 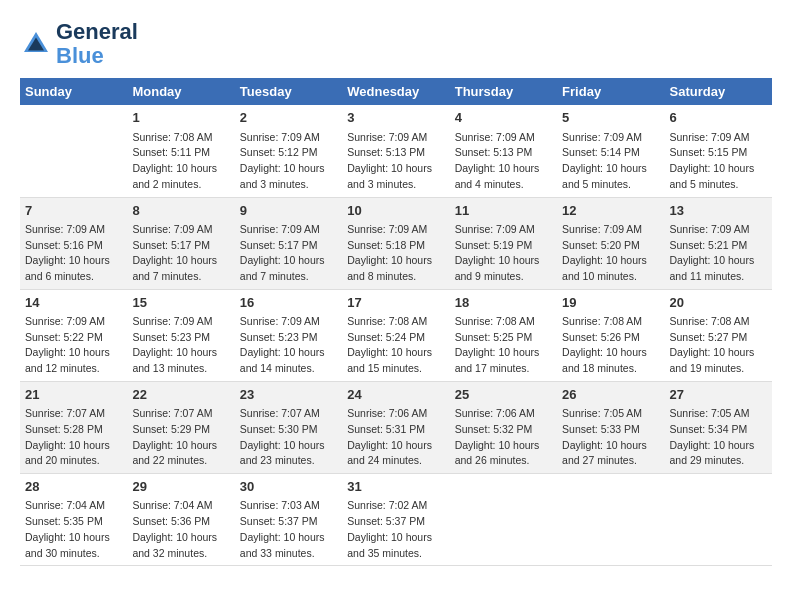 What do you see at coordinates (288, 530) in the screenshot?
I see `day-info: Sunrise: 7:03 AMSunset: 5:37 PMDaylight:…` at bounding box center [288, 530].